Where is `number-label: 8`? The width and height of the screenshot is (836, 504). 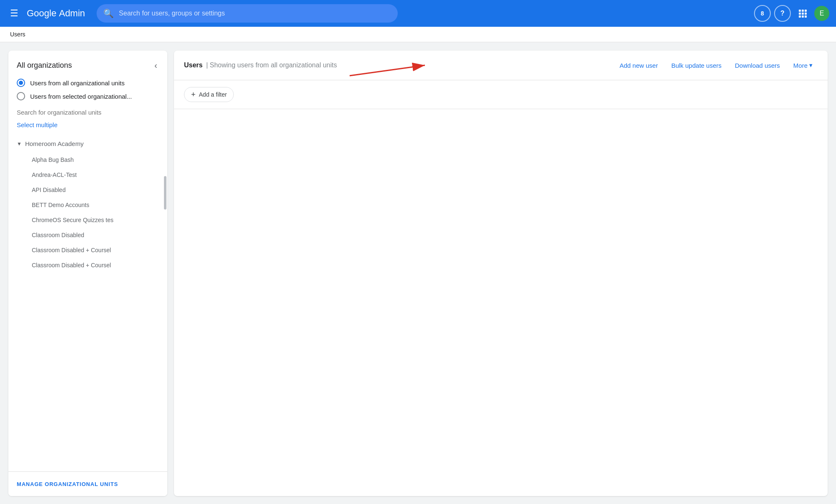
number-label: 8 is located at coordinates (762, 13).